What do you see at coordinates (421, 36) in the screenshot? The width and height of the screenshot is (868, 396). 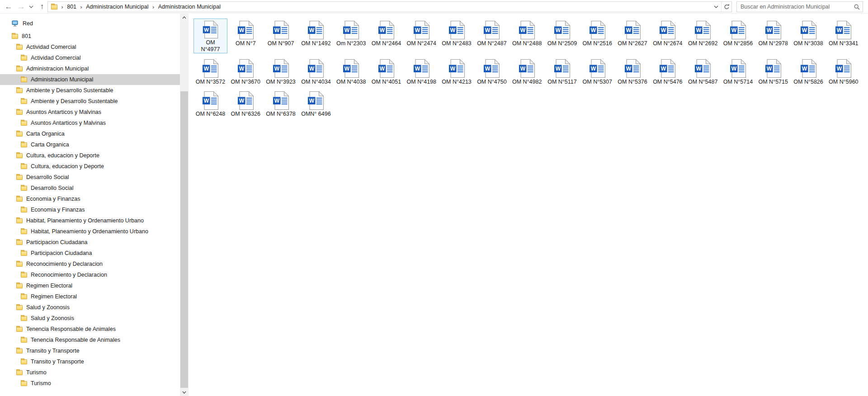 I see `file-item: WOM N°2474` at bounding box center [421, 36].